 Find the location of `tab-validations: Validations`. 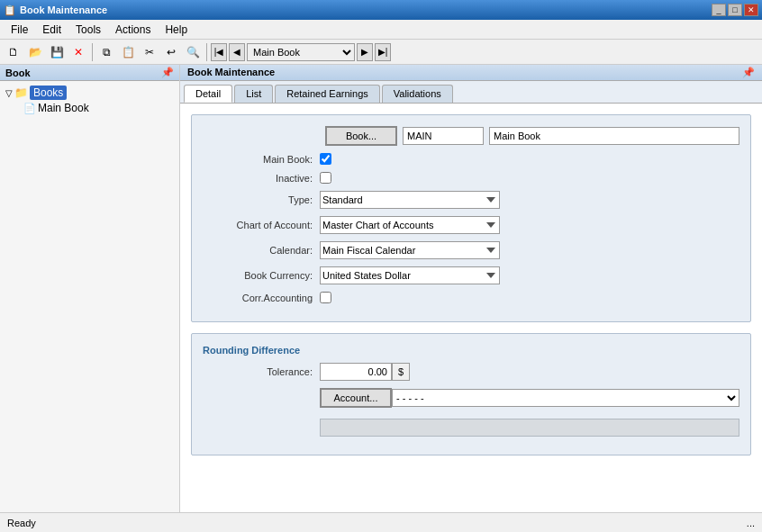

tab-validations: Validations is located at coordinates (418, 94).